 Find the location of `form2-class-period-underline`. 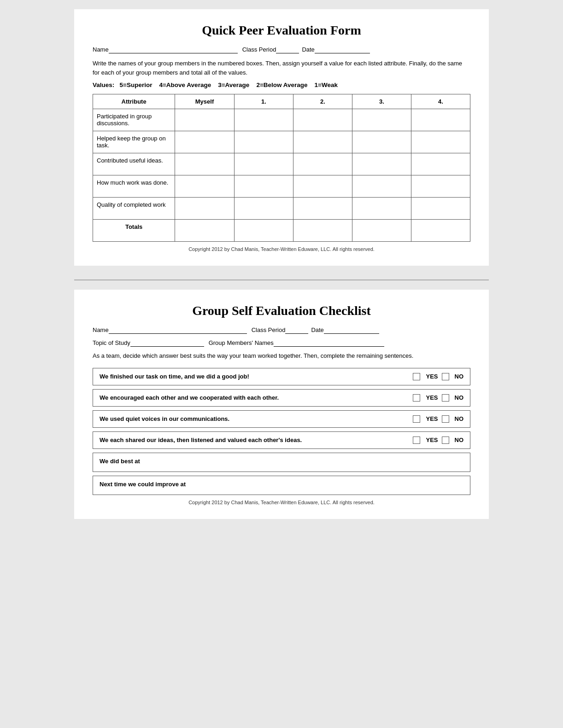

form2-class-period-underline is located at coordinates (297, 330).